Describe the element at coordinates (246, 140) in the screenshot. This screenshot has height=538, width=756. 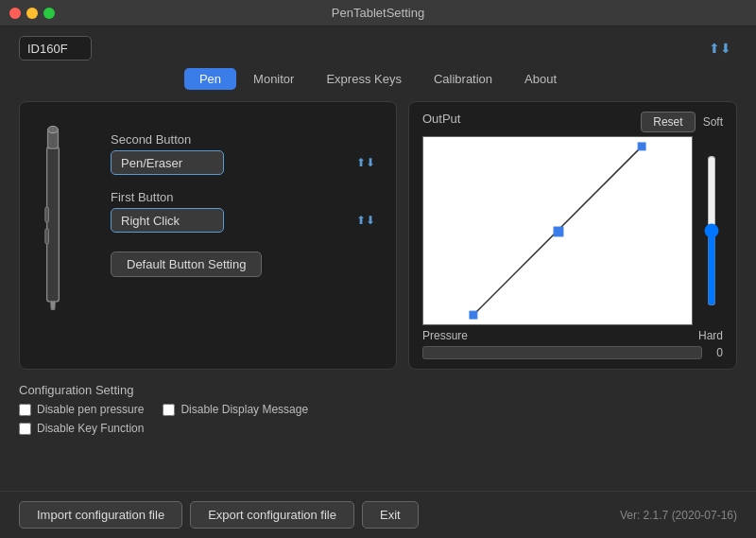
I see `second-button-label: Second Button` at that location.